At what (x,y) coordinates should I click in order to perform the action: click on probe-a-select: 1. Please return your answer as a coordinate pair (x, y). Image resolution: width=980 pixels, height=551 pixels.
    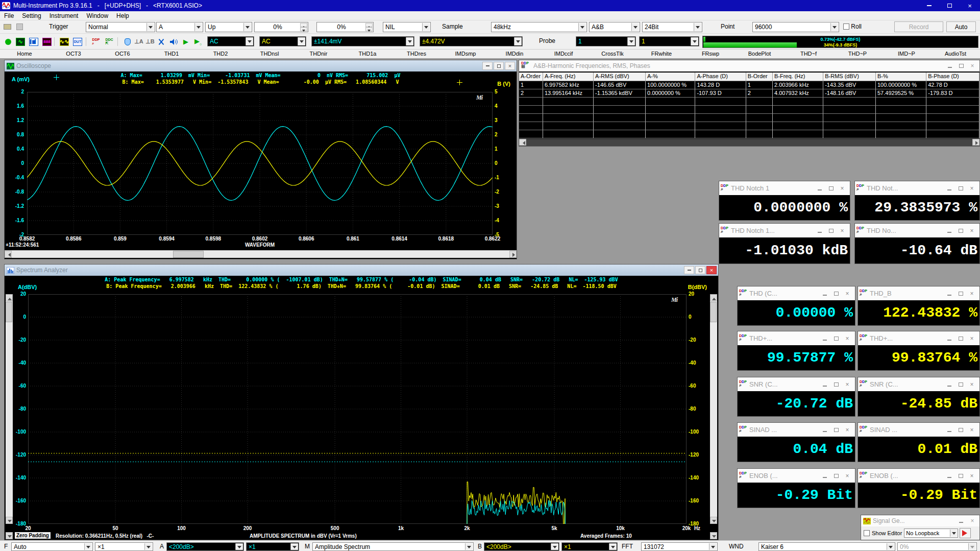
    Looking at the image, I should click on (606, 41).